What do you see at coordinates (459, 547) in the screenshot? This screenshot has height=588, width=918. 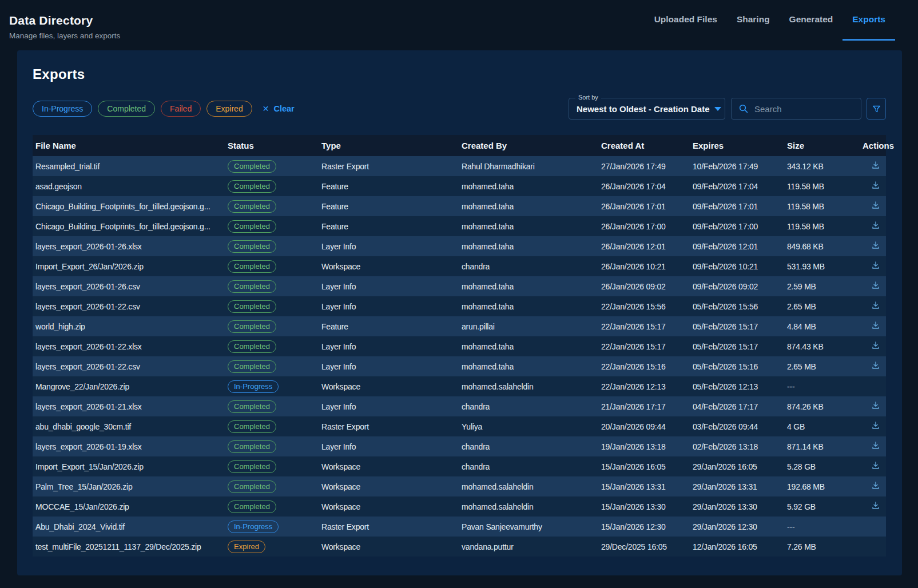 I see `table-row: test_multiFile_20251211_1137_29/Dec/2025…` at bounding box center [459, 547].